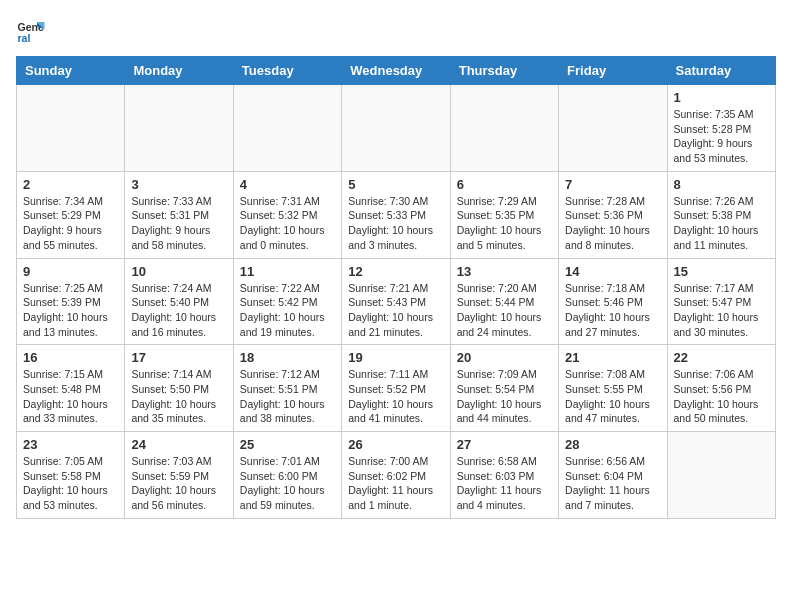  Describe the element at coordinates (613, 476) in the screenshot. I see `calendar-day-cell: 28Sunrise: 6:56 AM Sunset: 6:04 PM Dayli…` at that location.